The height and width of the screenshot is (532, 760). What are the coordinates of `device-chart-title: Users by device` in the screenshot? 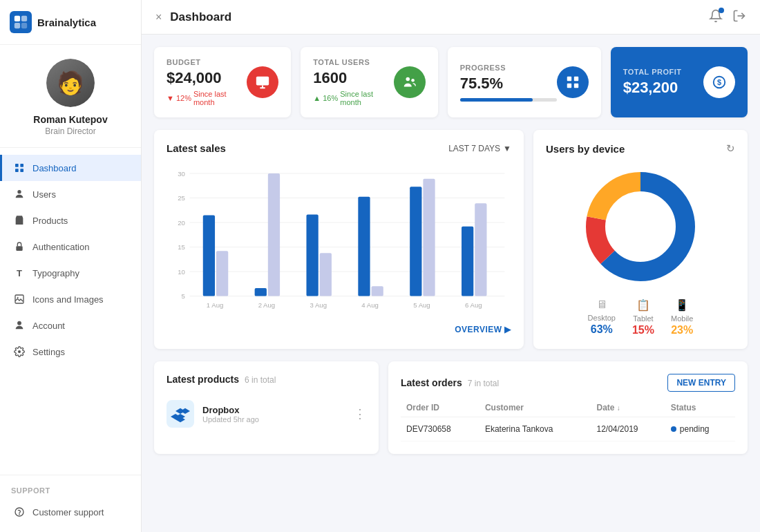 It's located at (585, 149).